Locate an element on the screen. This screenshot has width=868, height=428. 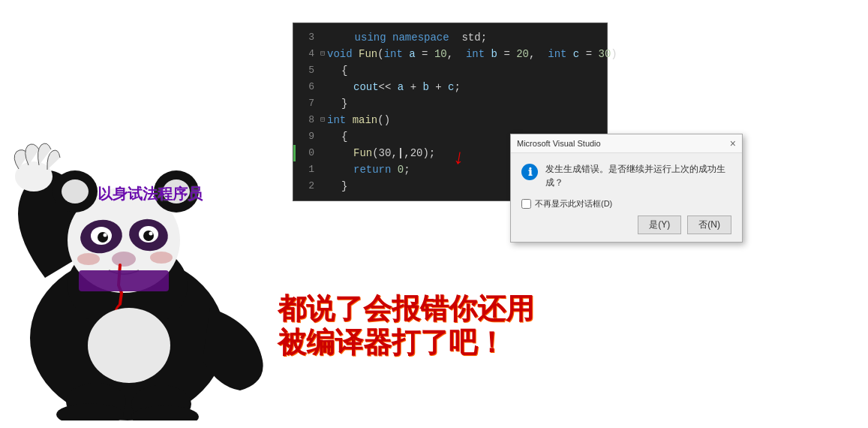
dialog-footer: 不再显示此对话框(D) 是(Y) 否(N) is located at coordinates (626, 219).